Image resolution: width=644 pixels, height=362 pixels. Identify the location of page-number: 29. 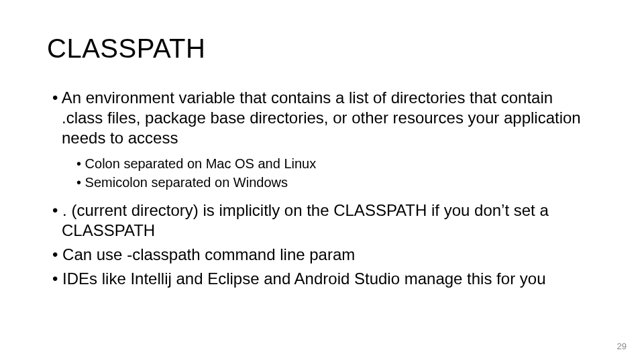
(622, 346).